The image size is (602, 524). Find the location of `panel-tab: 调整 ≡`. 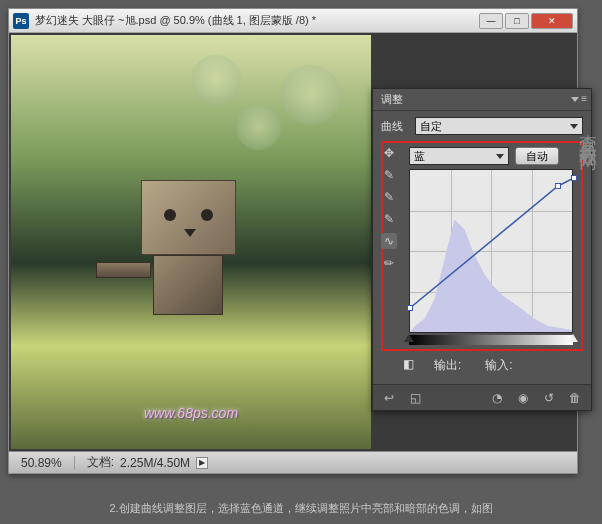

panel-tab: 调整 ≡ is located at coordinates (482, 100).